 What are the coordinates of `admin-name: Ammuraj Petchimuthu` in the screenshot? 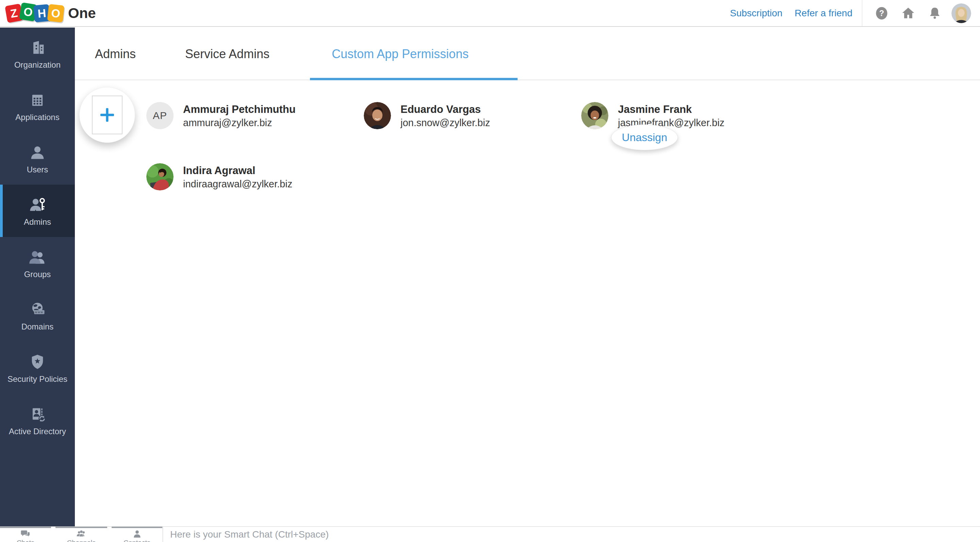 It's located at (239, 109).